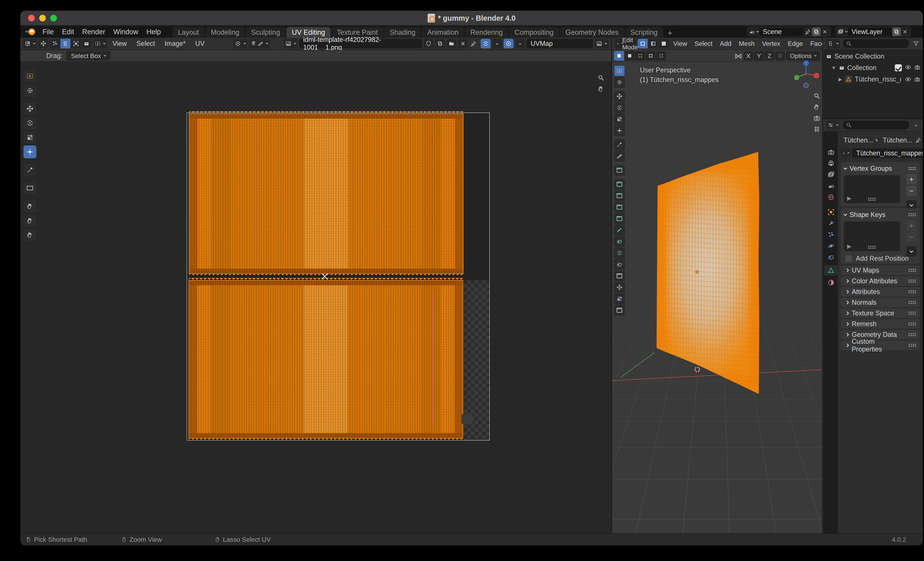  I want to click on unpack-image-button, so click(452, 44).